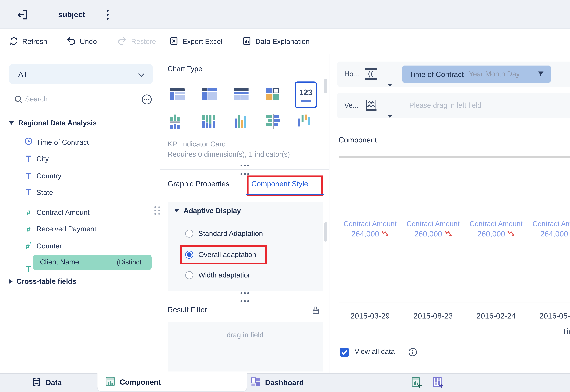 The height and width of the screenshot is (392, 570). I want to click on text-field-icon: T, so click(28, 269).